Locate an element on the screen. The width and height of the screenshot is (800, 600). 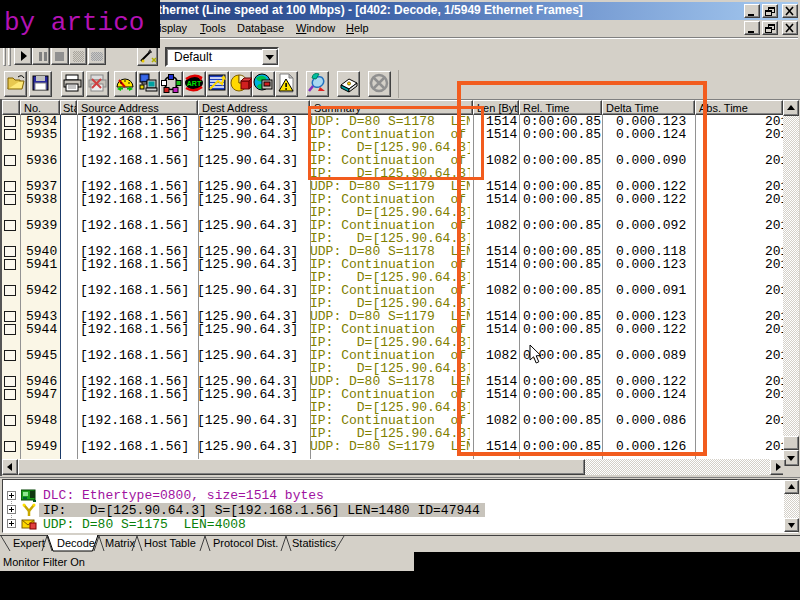
svg-text: Statistics is located at coordinates (314, 543).